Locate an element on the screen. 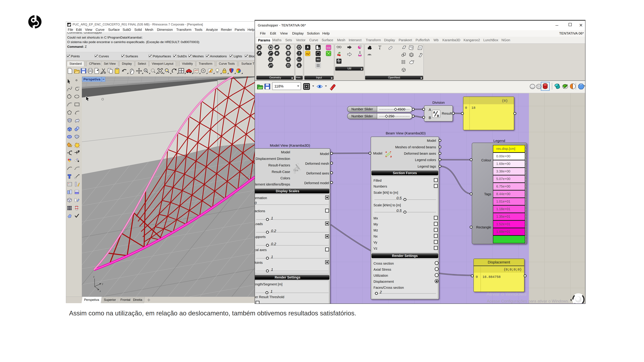  svg-text: 5 is located at coordinates (319, 59).